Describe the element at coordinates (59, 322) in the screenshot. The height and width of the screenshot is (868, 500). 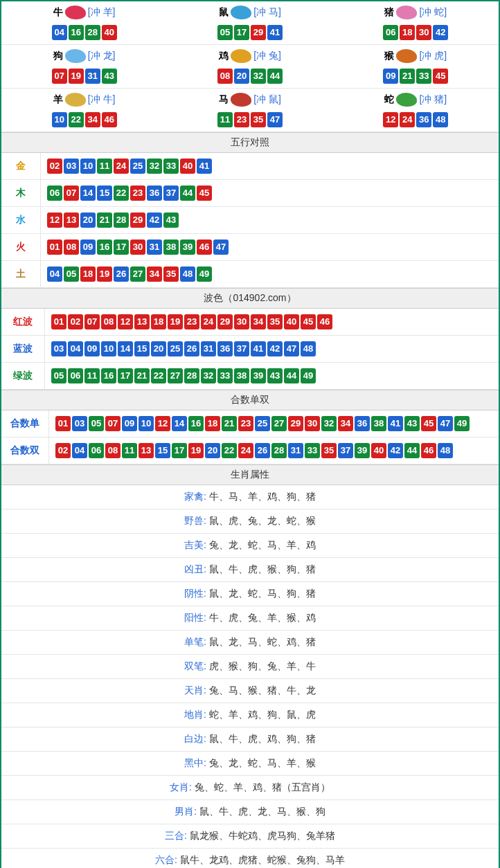
I see `ball-01: 01` at that location.